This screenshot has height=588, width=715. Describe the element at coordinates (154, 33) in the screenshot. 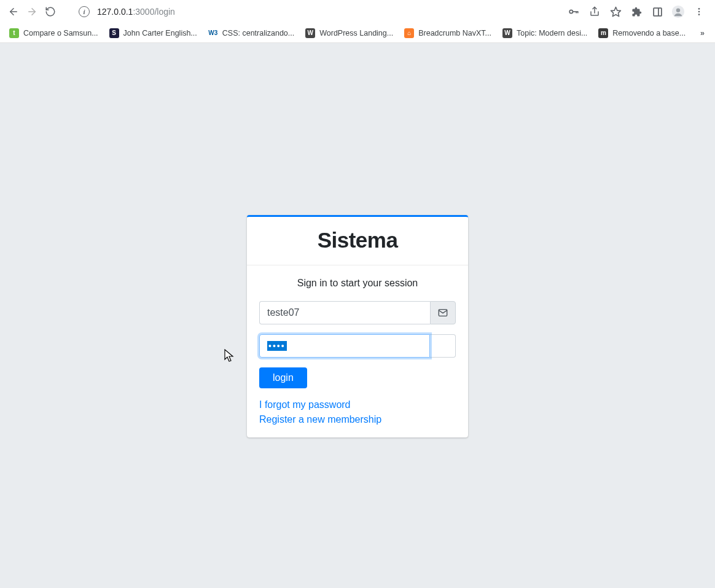

I see `bookmark-item: SJohn Carter English...` at that location.